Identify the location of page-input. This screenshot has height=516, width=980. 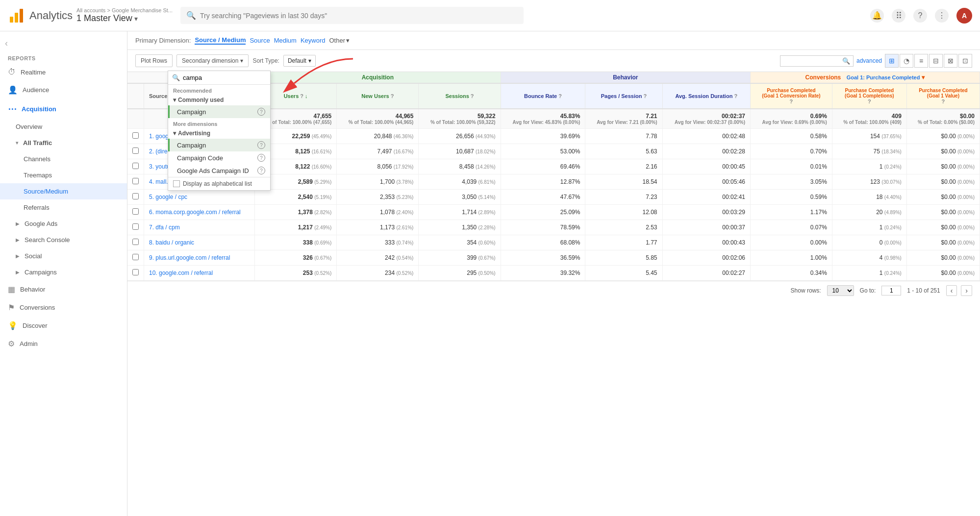
(891, 291).